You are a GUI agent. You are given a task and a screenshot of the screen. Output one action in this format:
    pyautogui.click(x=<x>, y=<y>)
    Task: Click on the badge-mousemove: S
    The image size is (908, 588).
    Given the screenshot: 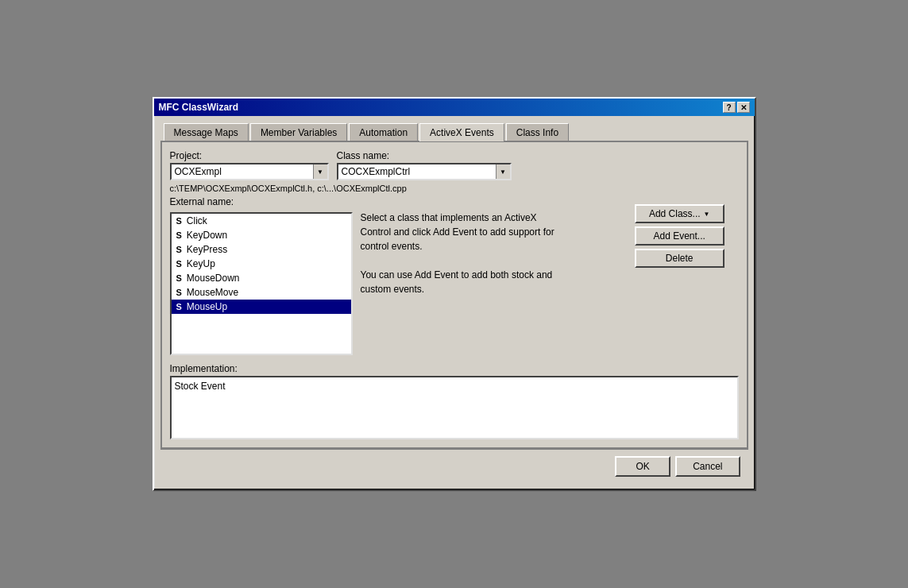 What is the action you would take?
    pyautogui.click(x=180, y=292)
    